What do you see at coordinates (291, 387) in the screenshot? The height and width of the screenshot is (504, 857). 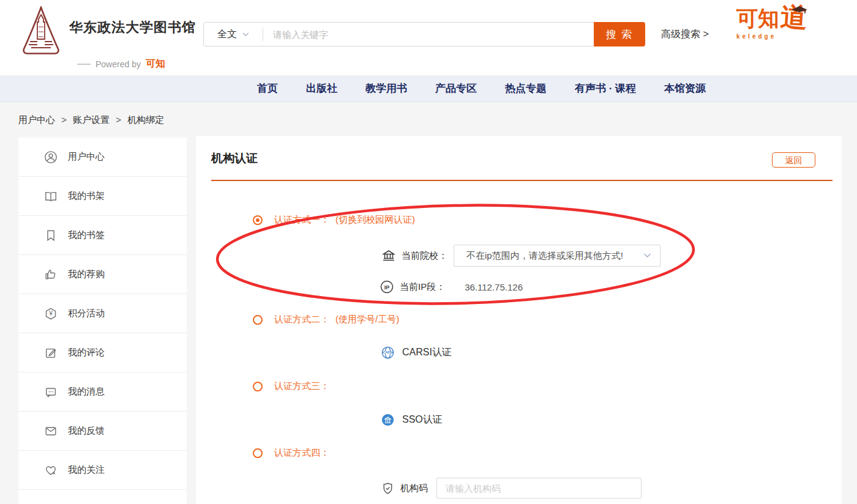 I see `auth-method-3-radio-row: 认证方式三：` at bounding box center [291, 387].